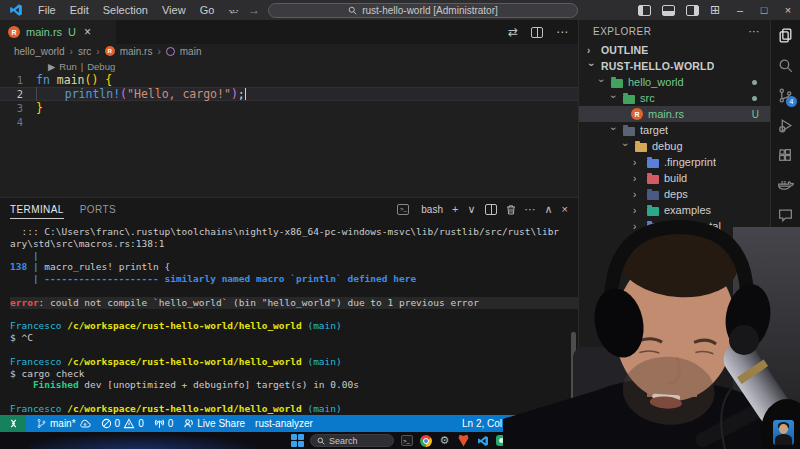 The image size is (800, 449). I want to click on tab-terminal: TERMINAL, so click(37, 210).